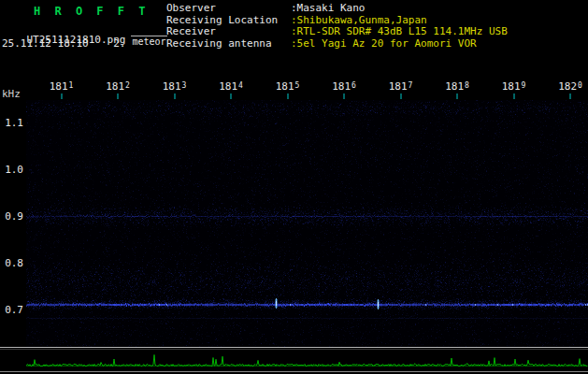 The width and height of the screenshot is (588, 374). I want to click on info-label: Observer, so click(228, 9).